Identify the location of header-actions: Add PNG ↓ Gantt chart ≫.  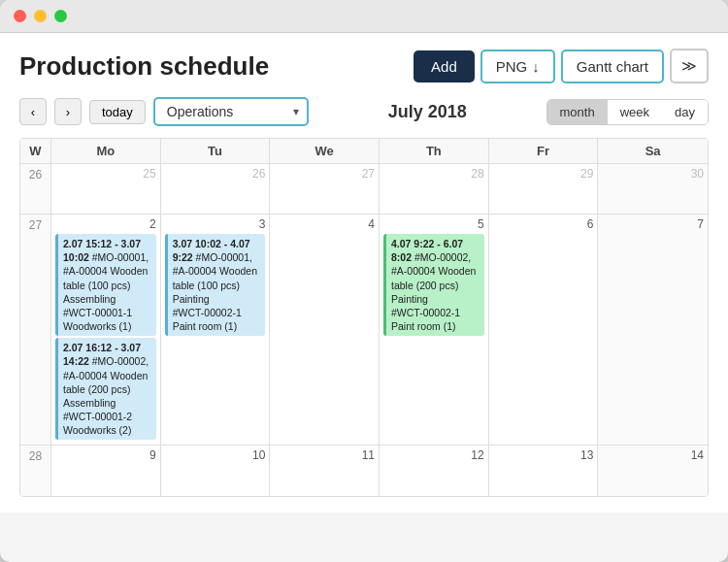
(561, 66).